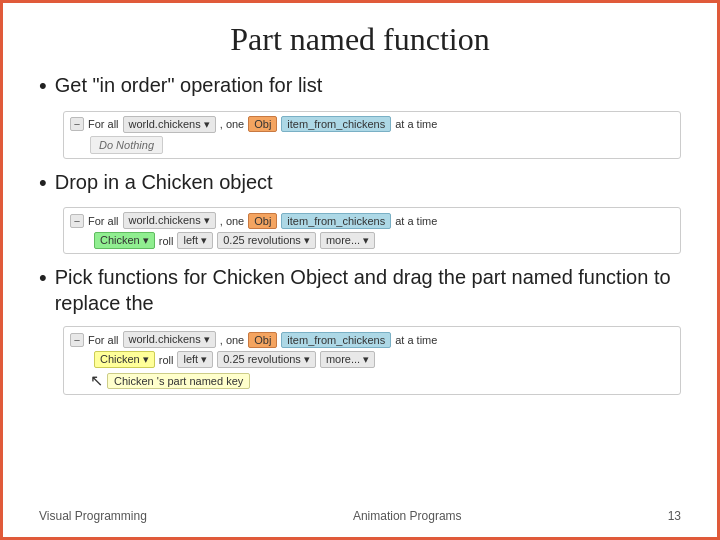 This screenshot has height=540, width=720. Describe the element at coordinates (408, 516) in the screenshot. I see `footer-center: Animation Programs` at that location.